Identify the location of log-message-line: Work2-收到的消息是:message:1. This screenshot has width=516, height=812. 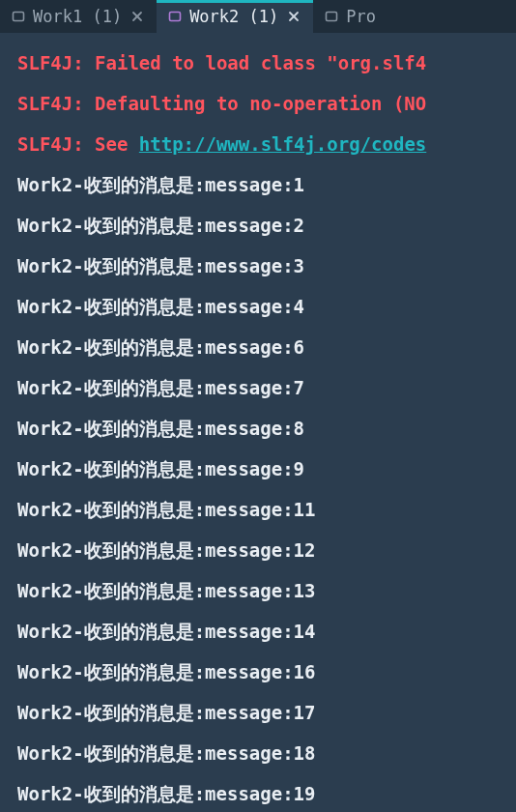
(267, 185).